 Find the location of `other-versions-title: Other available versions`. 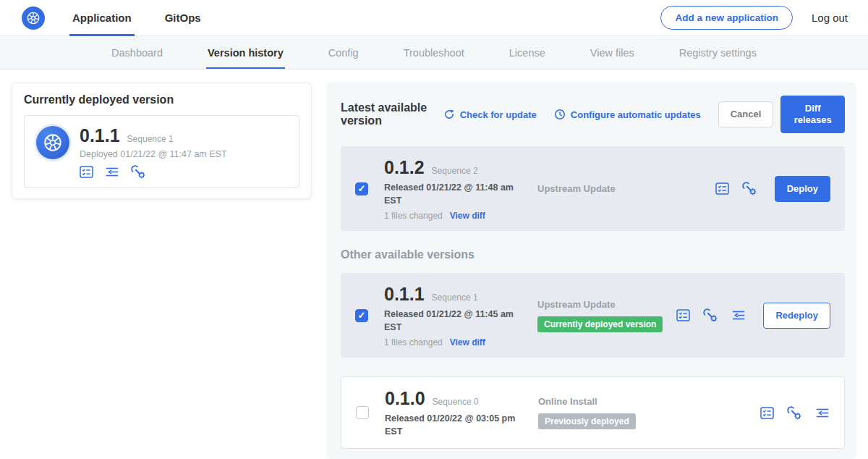

other-versions-title: Other available versions is located at coordinates (593, 255).